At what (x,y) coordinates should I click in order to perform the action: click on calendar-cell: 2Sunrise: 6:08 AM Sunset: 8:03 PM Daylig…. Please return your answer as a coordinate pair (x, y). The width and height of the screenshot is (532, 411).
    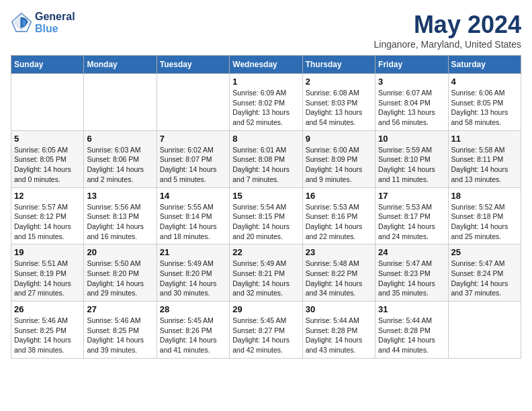
    Looking at the image, I should click on (339, 102).